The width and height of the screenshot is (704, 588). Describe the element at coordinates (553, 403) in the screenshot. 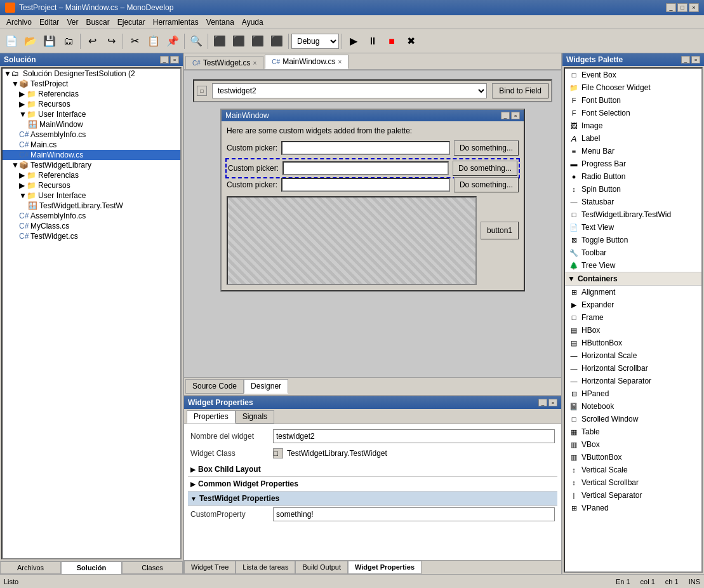

I see `props-panel-close-btn: ×` at that location.